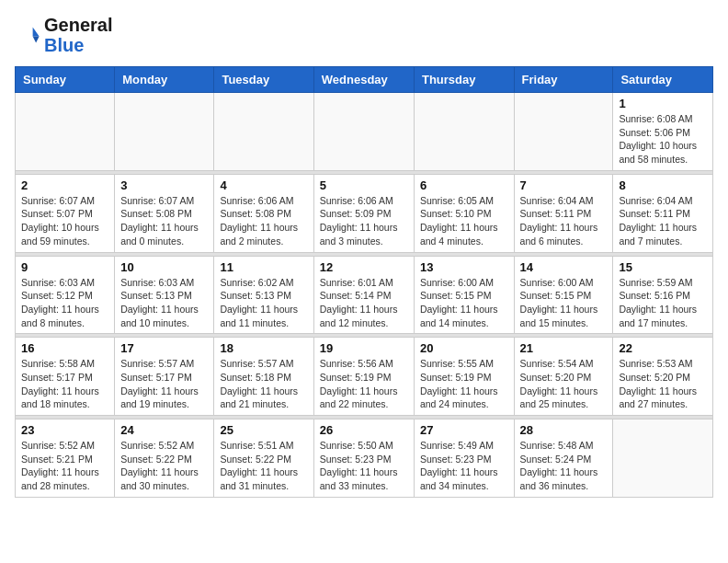  What do you see at coordinates (164, 385) in the screenshot?
I see `day-info: Sunrise: 5:57 AM Sunset: 5:17 PM Dayligh…` at bounding box center [164, 385].